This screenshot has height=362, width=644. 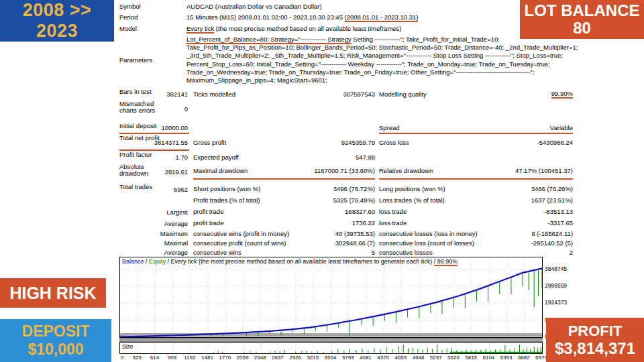 I want to click on info-row: Period15 Minutes (M15) 2008.01.01 02:00 …, so click(x=346, y=16).